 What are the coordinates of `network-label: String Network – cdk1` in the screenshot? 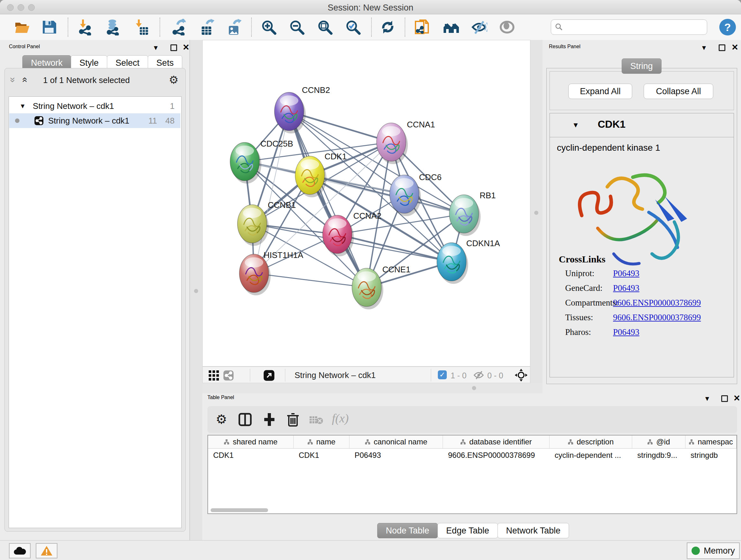 It's located at (89, 121).